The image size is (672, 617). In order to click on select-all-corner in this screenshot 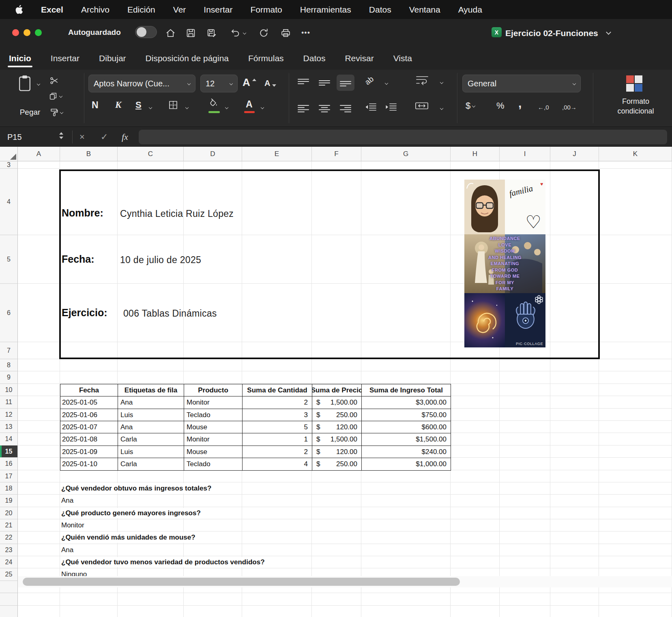, I will do `click(9, 154)`.